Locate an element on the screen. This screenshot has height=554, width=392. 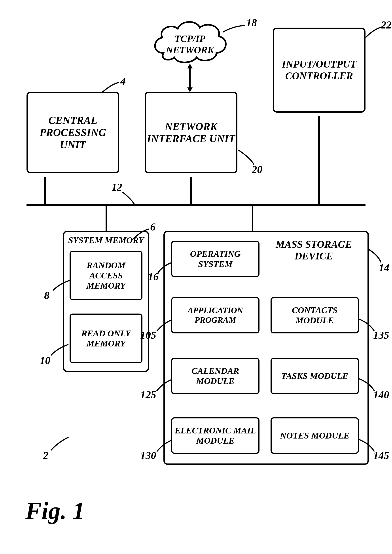
tasks-label: TASKS MODULE is located at coordinates (315, 376).